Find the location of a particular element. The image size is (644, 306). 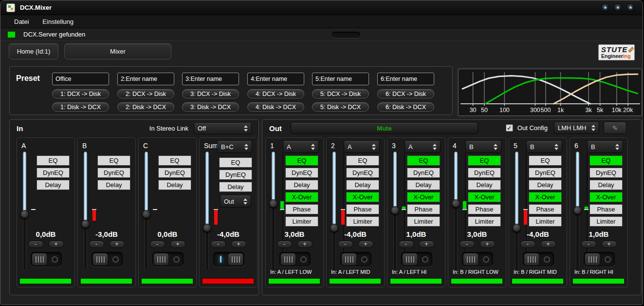

sum-input-select: B+C is located at coordinates (235, 147).